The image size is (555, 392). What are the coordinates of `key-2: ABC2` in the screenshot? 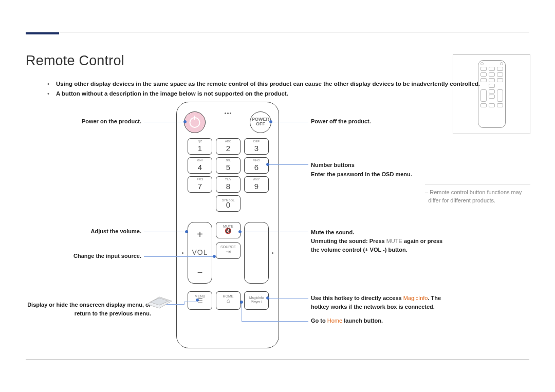 It's located at (228, 146).